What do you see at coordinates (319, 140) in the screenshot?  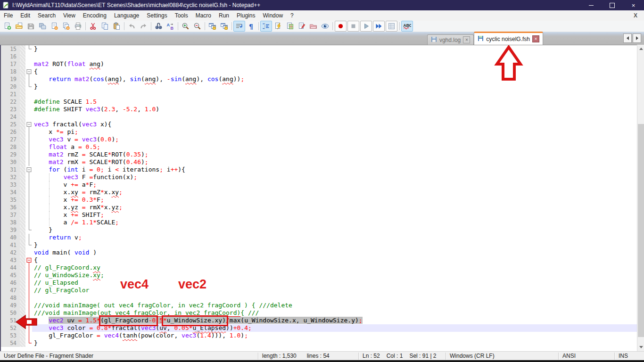 I see `code-line-27: 27 vec3 v = vec3(0.0);` at bounding box center [319, 140].